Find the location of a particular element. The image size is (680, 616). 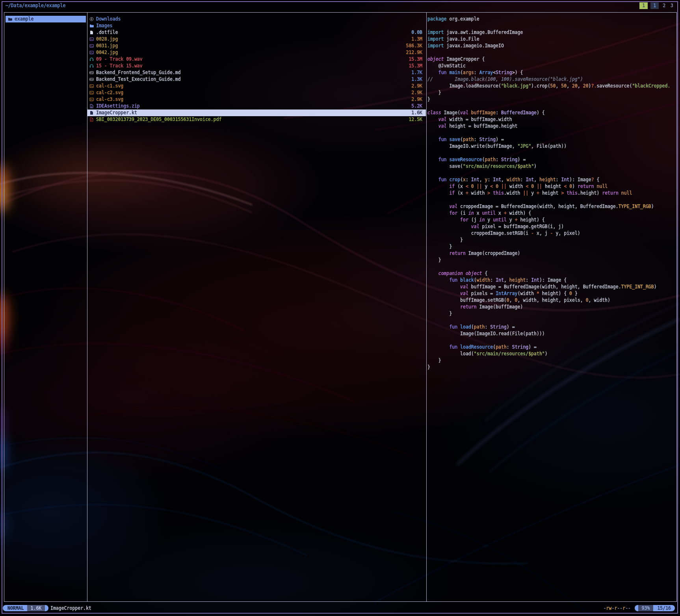

file-row: 15 - Track 15.wav 15.3M is located at coordinates (257, 66).